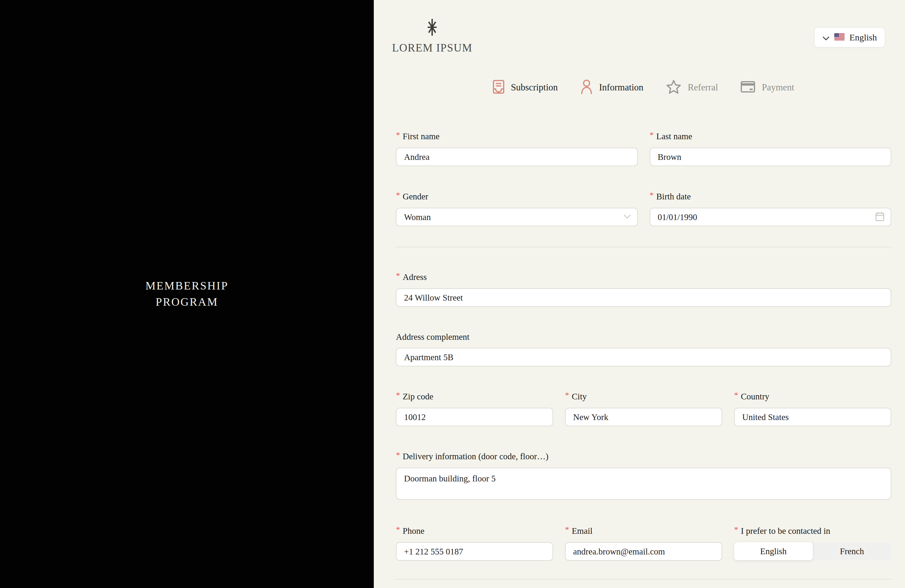 Image resolution: width=905 pixels, height=588 pixels. I want to click on delivery-info-label: *Delivery information (door code, floor……, so click(643, 456).